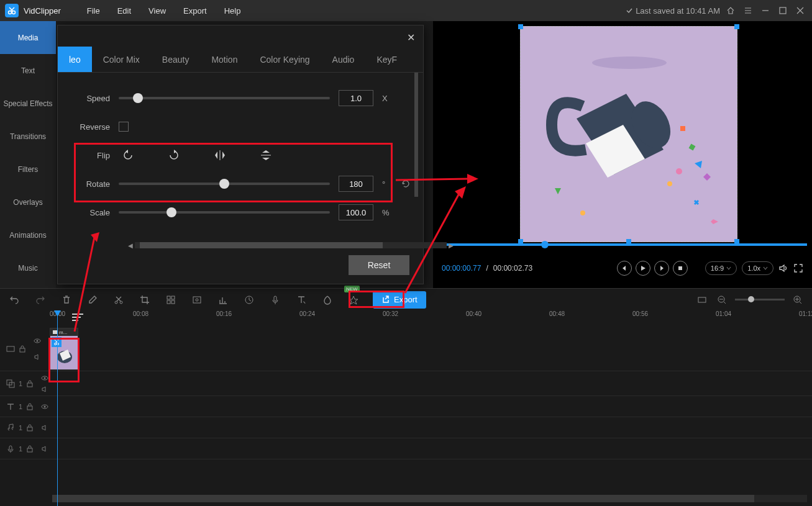 The width and height of the screenshot is (812, 506). What do you see at coordinates (327, 300) in the screenshot?
I see `color-button` at bounding box center [327, 300].